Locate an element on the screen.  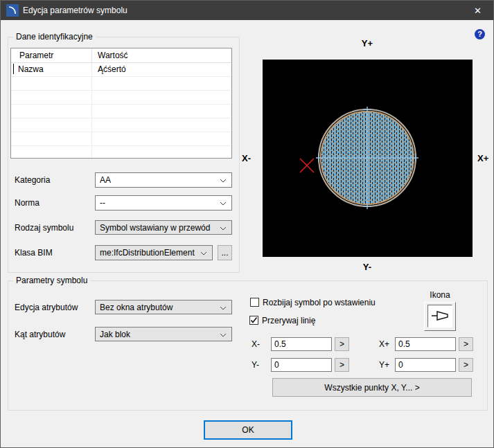
all-points-button: Wszystkie punkty X, Y... > is located at coordinates (372, 388).